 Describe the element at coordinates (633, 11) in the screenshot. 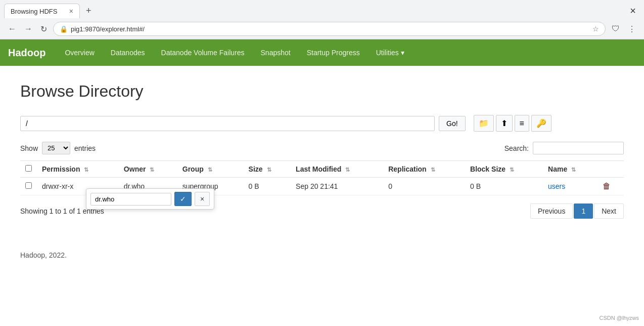

I see `window-close-button: ×` at that location.